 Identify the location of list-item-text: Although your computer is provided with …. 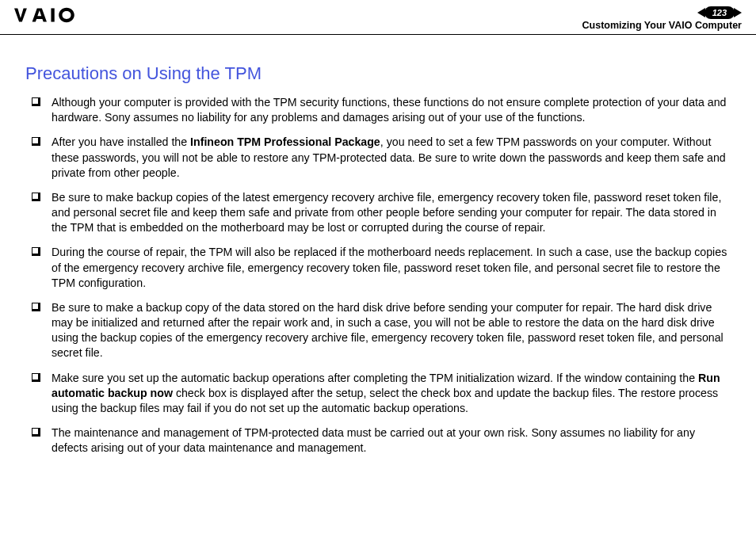
(391, 110).